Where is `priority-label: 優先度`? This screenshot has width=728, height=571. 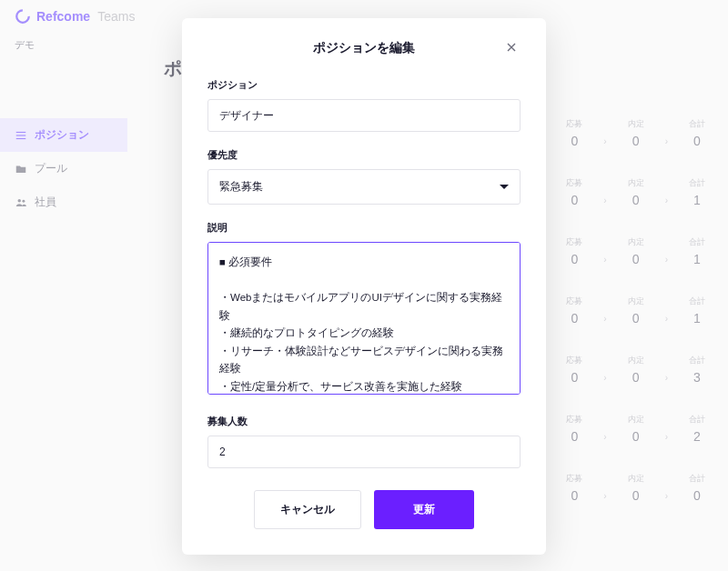 priority-label: 優先度 is located at coordinates (364, 155).